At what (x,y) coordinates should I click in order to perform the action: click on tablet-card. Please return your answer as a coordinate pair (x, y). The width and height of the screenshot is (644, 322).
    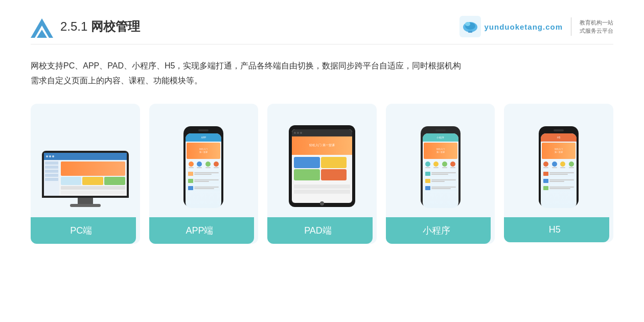
    Looking at the image, I should click on (334, 175).